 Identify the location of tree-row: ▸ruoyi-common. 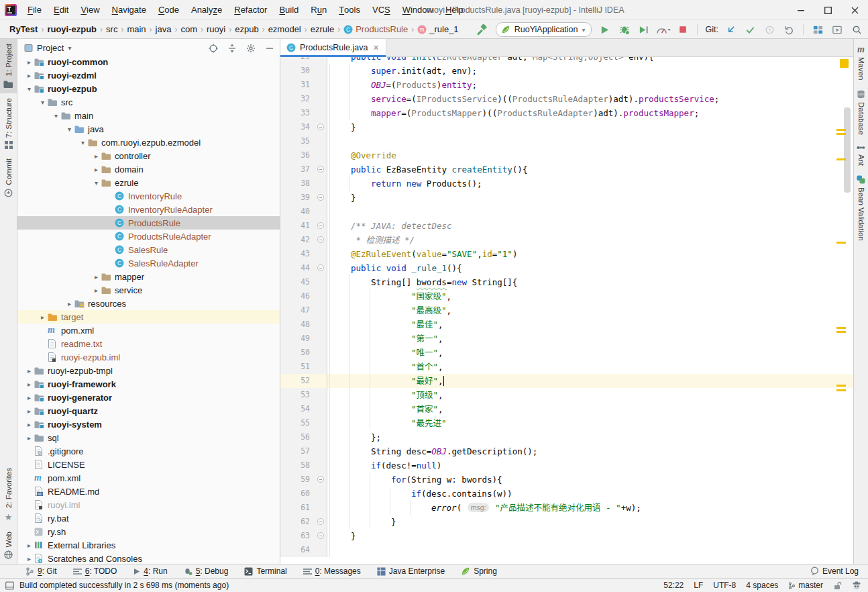
(149, 62).